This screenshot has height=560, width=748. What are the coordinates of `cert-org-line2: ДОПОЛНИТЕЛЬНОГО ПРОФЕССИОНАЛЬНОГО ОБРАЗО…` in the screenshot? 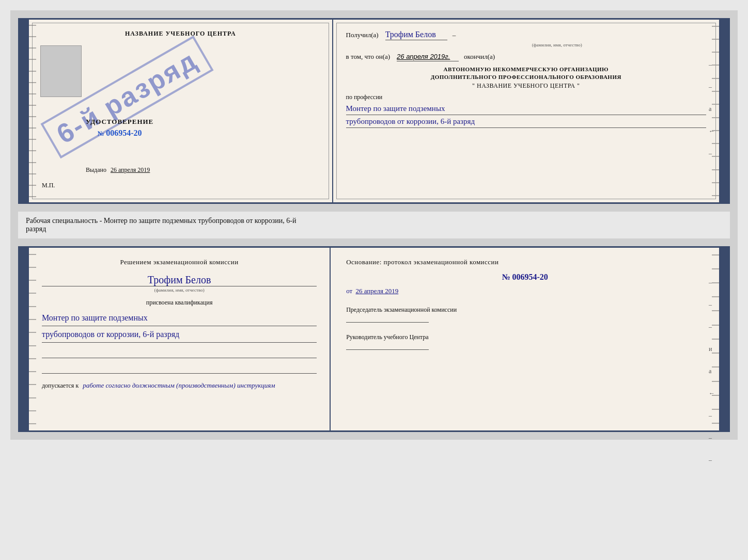 It's located at (526, 77).